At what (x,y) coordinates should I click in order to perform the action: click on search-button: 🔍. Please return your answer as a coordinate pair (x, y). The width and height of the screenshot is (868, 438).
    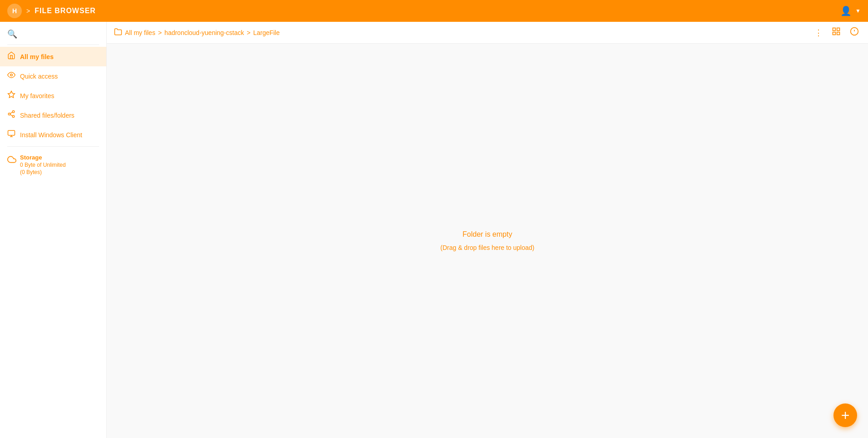
    Looking at the image, I should click on (12, 34).